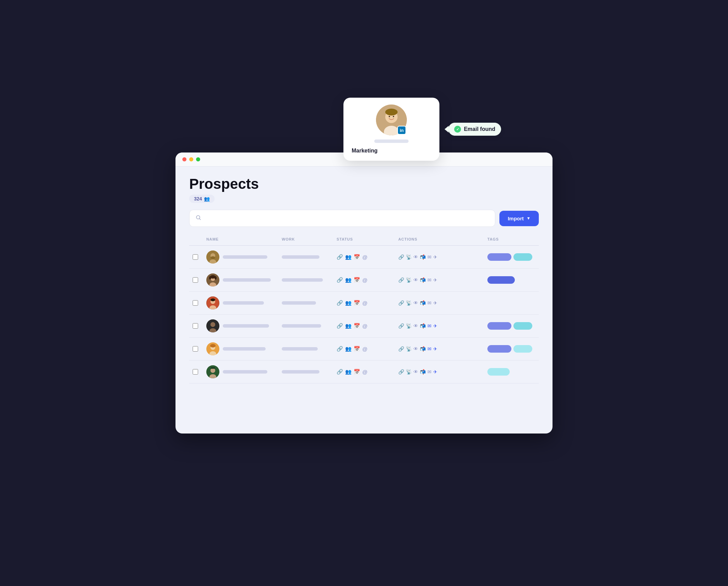 This screenshot has width=728, height=586. What do you see at coordinates (367, 239) in the screenshot?
I see `col-header-status: STATUS` at bounding box center [367, 239].